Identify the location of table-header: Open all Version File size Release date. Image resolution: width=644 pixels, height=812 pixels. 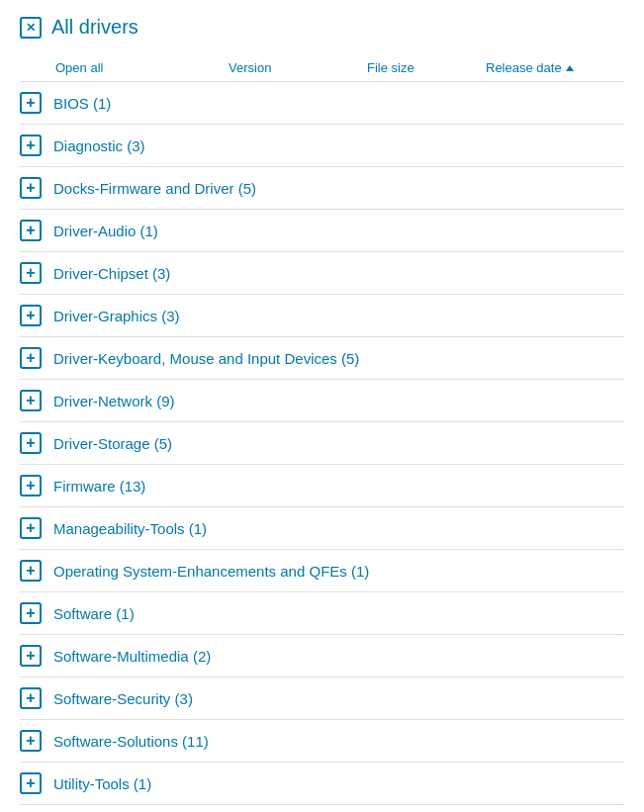
(322, 68).